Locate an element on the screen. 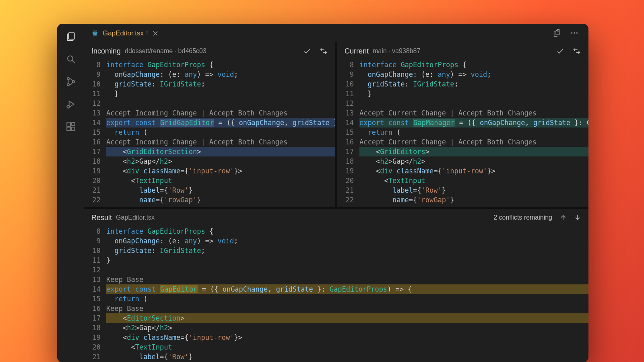  tabs-row: GapEditor.tsx ! is located at coordinates (336, 33).